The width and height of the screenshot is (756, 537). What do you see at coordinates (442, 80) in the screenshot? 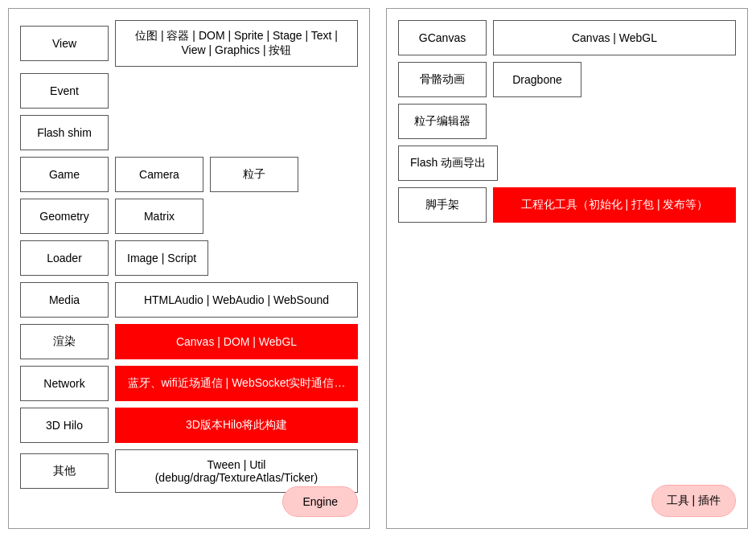
I see `skeleton-box: 骨骼动画` at bounding box center [442, 80].